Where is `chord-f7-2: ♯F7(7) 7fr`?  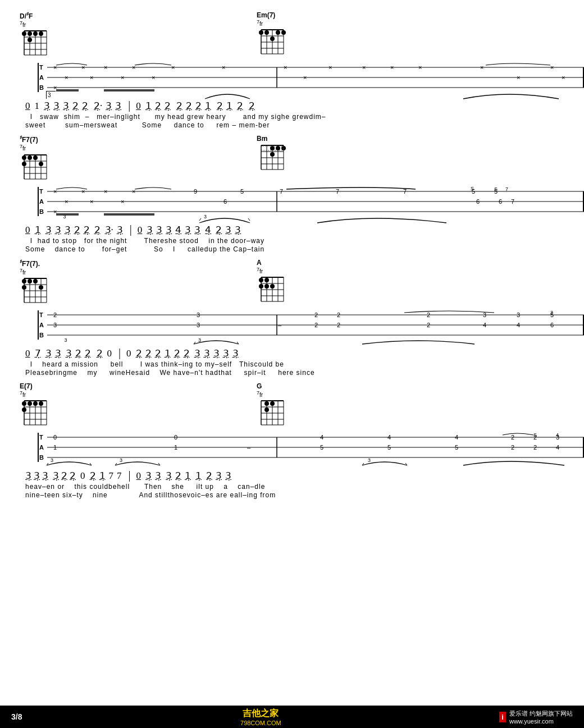
chord-f7-2: ♯F7(7) 7fr is located at coordinates (34, 159).